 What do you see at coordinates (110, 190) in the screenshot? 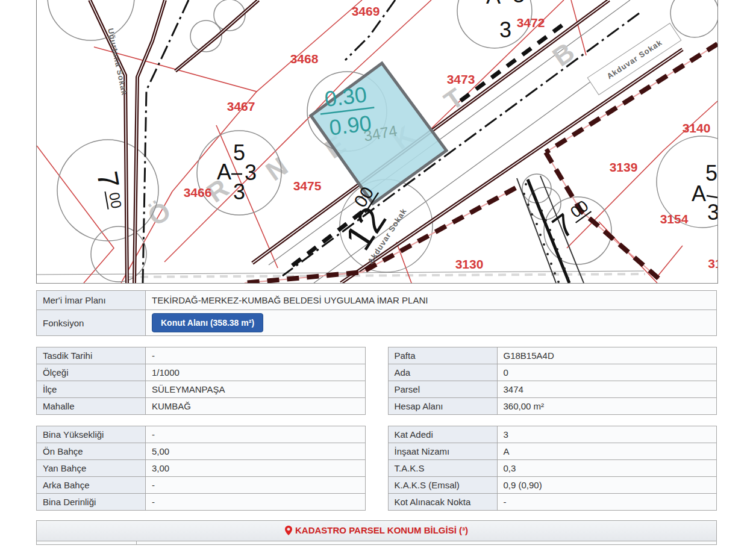
I see `road-width-7-left: 7 00` at bounding box center [110, 190].